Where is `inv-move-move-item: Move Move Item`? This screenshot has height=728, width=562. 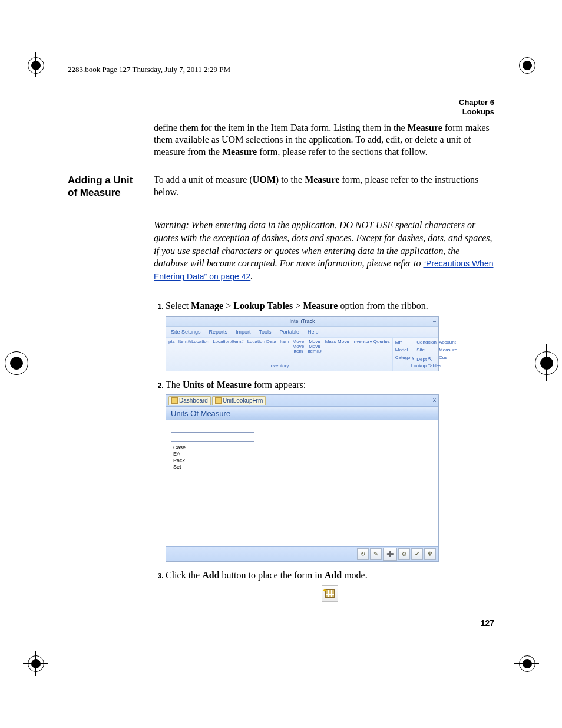
inv-move-move-item: Move Move Item is located at coordinates (299, 347).